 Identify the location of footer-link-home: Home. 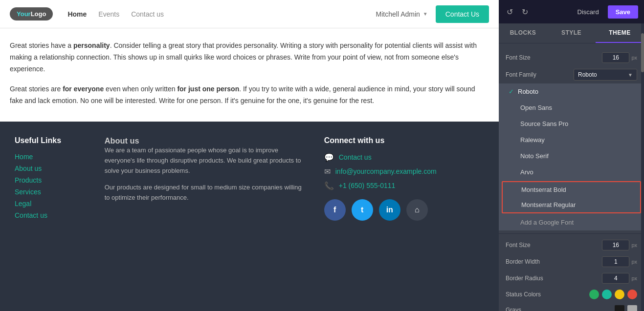
(23, 157).